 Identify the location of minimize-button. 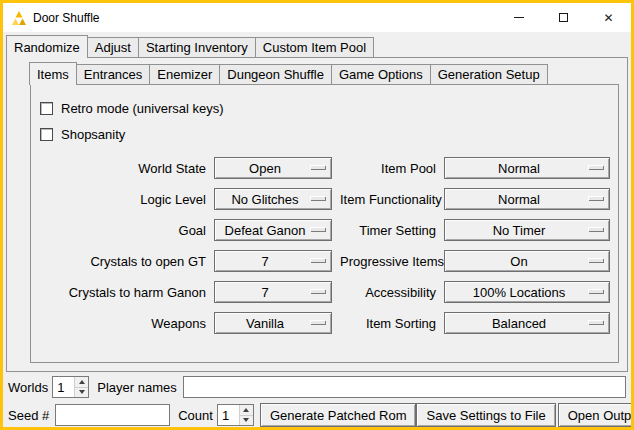
(518, 18).